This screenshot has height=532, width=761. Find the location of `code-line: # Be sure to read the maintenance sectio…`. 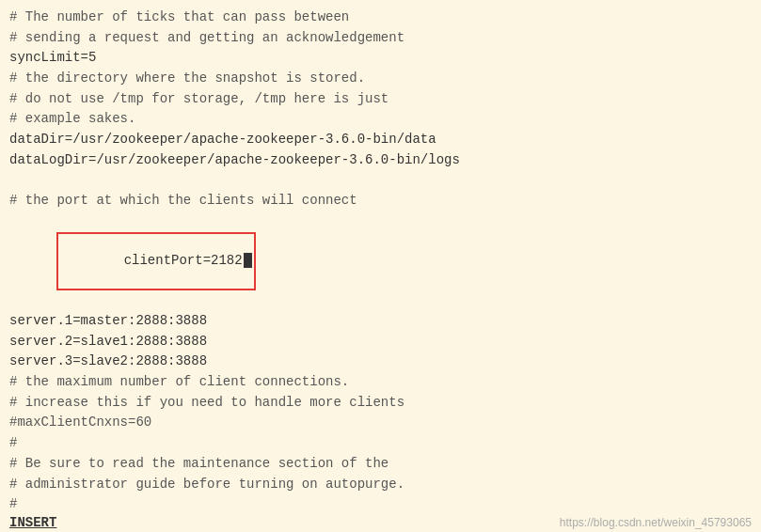

code-line: # Be sure to read the maintenance sectio… is located at coordinates (380, 464).